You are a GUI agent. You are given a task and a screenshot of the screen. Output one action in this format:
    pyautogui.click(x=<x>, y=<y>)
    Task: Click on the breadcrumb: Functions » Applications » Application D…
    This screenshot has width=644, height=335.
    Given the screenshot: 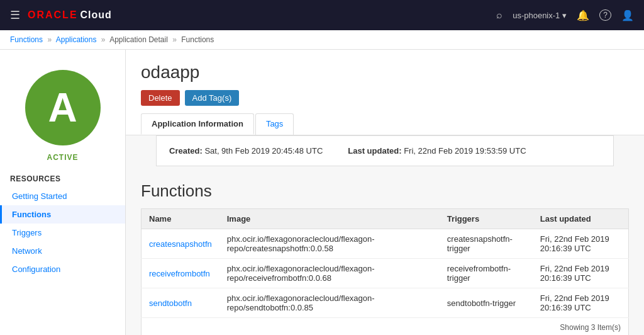 What is the action you would take?
    pyautogui.click(x=322, y=40)
    